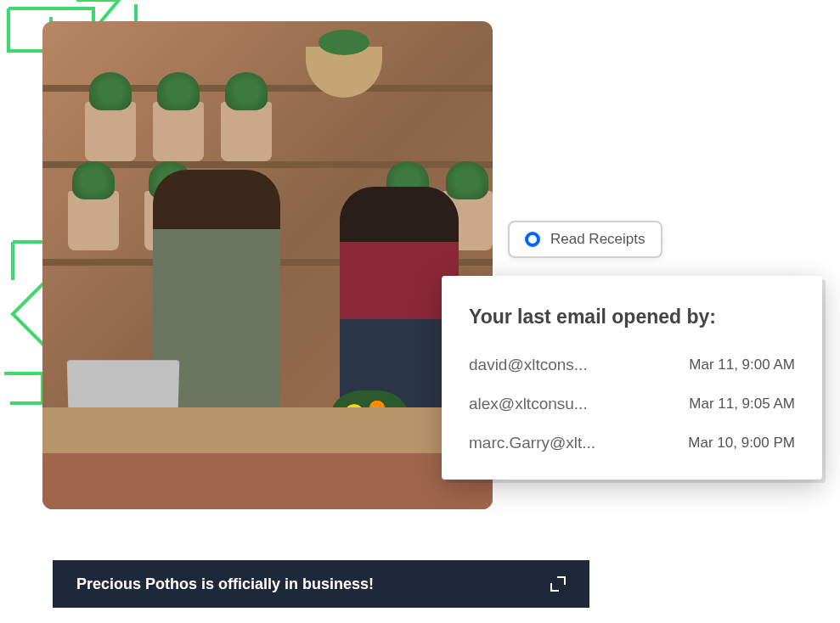 The height and width of the screenshot is (623, 840). Describe the element at coordinates (598, 239) in the screenshot. I see `badge-label: Read Receipts` at that location.